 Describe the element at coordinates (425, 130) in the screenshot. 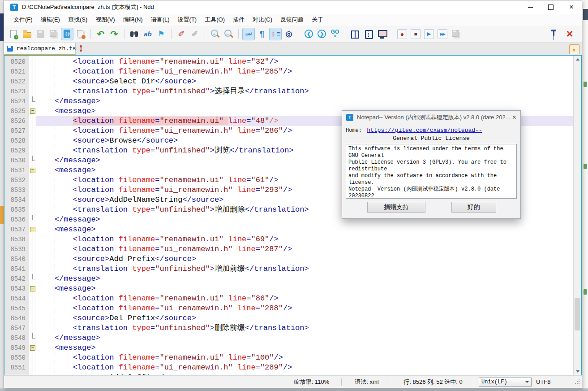

I see `home-link: https://gitee.com/cxasm/notepad--` at that location.